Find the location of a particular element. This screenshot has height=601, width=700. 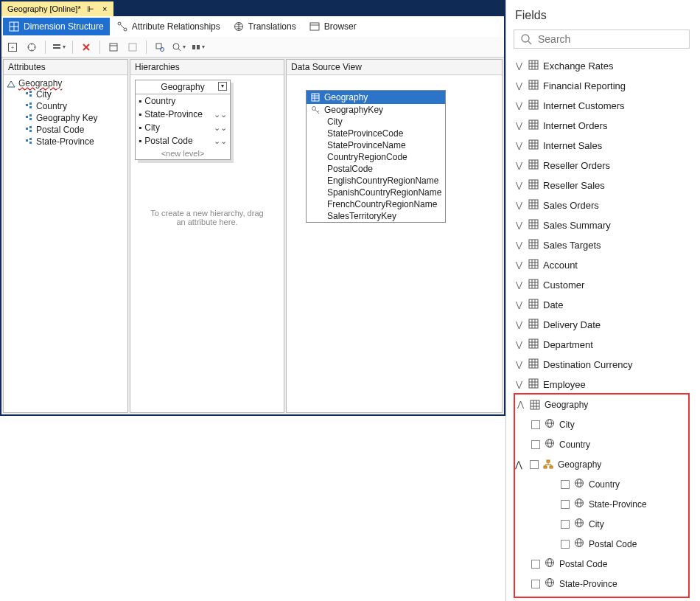

field-table-geography: ⋀ Geography is located at coordinates (601, 404).